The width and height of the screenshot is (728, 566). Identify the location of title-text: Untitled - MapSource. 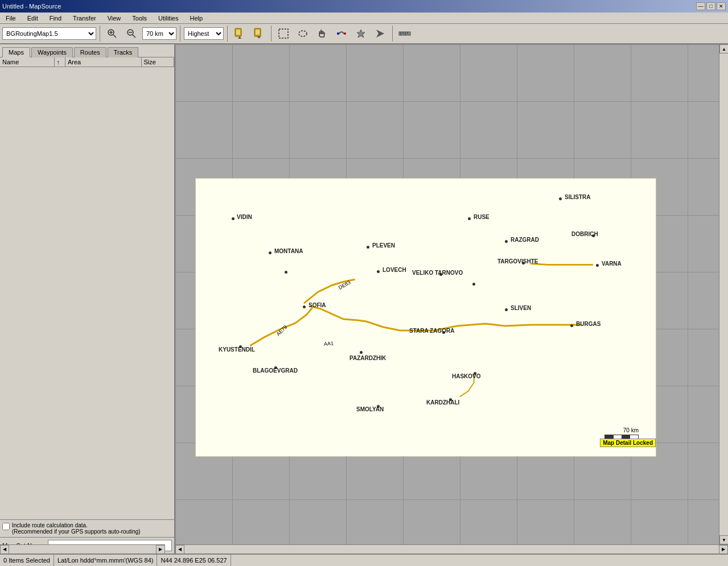
(32, 6).